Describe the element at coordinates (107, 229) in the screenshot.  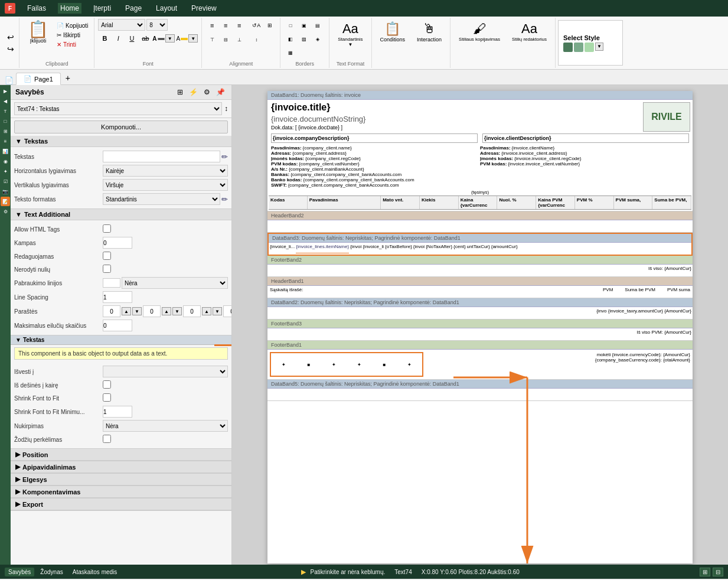
I see `allow-html-checkbox` at that location.